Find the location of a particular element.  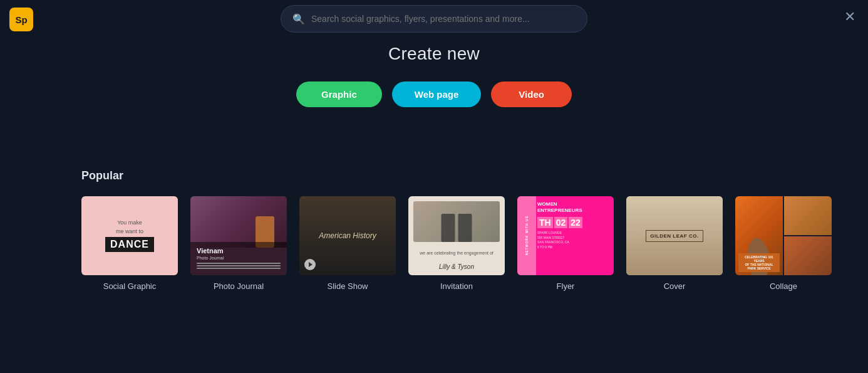

collage-cell-1: CELEBRATING 101 YEARSOF THE NATIONAL PAR… is located at coordinates (759, 236).